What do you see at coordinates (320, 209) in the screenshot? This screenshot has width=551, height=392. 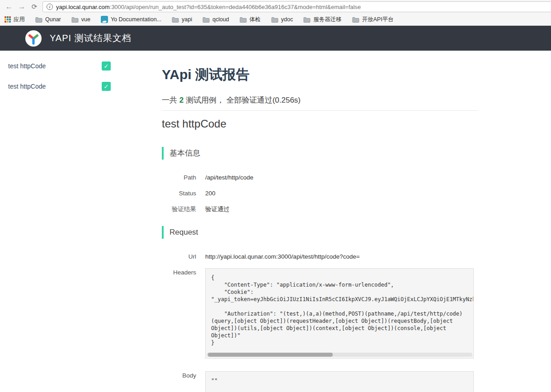 I see `info-row: 验证结果 验证通过` at bounding box center [320, 209].